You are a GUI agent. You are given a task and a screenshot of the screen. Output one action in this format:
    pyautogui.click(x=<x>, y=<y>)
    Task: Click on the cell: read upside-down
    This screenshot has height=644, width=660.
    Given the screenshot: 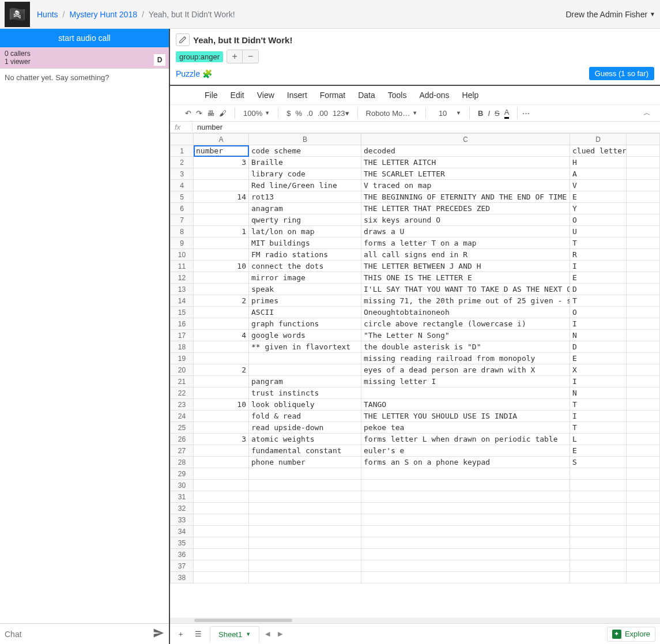 What is the action you would take?
    pyautogui.click(x=306, y=428)
    